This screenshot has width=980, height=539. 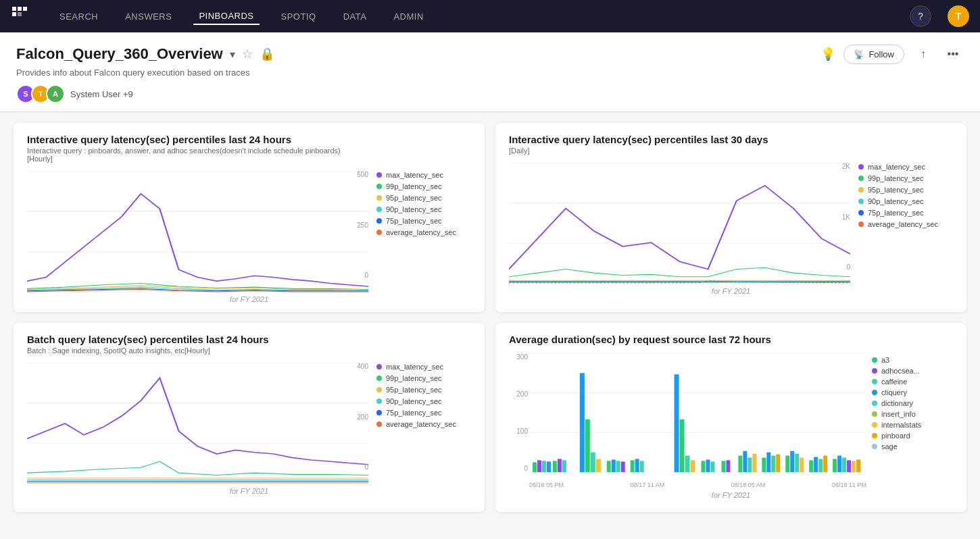 I want to click on legend-item: dictionary, so click(x=912, y=403).